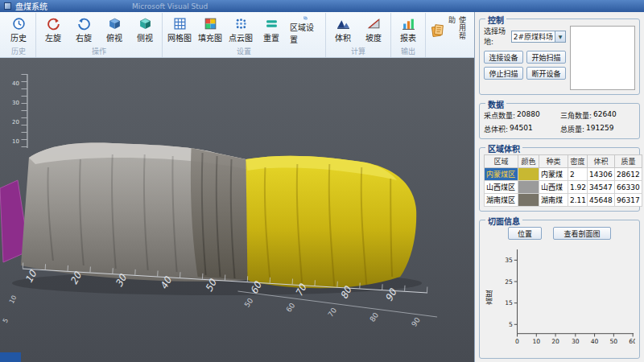  I want to click on table-row: 内蒙煤区 内蒙煤 2 14306 28612, so click(564, 175).